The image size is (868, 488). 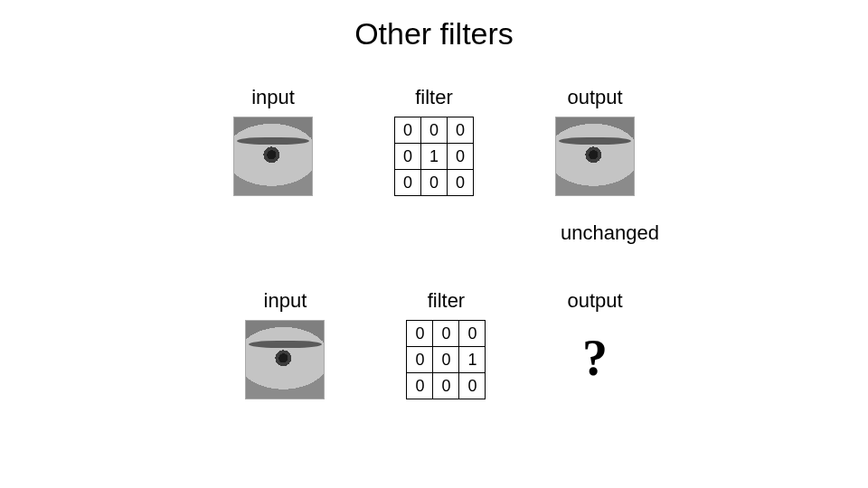 What do you see at coordinates (434, 141) in the screenshot?
I see `filter-block-1: filter 0 0 0 0 1 0 0 0 0` at bounding box center [434, 141].